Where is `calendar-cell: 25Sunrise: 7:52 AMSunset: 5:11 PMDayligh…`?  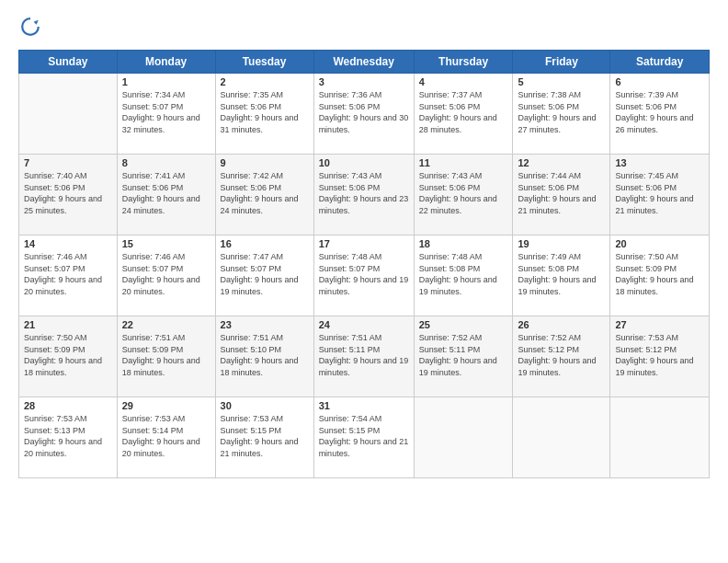 calendar-cell: 25Sunrise: 7:52 AMSunset: 5:11 PMDayligh… is located at coordinates (463, 357).